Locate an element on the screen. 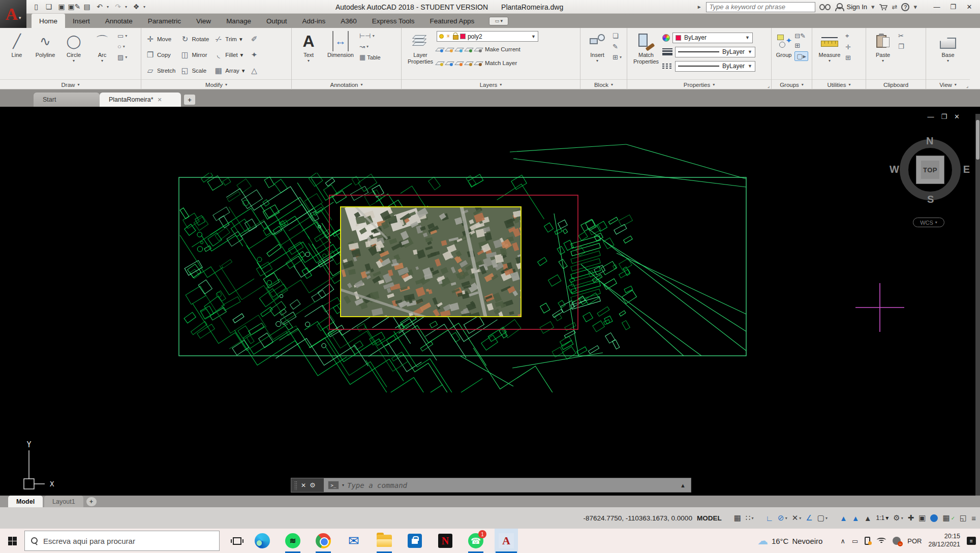 This screenshot has width=980, height=553. annotation-autoscale-icon: ▲ is located at coordinates (856, 518).